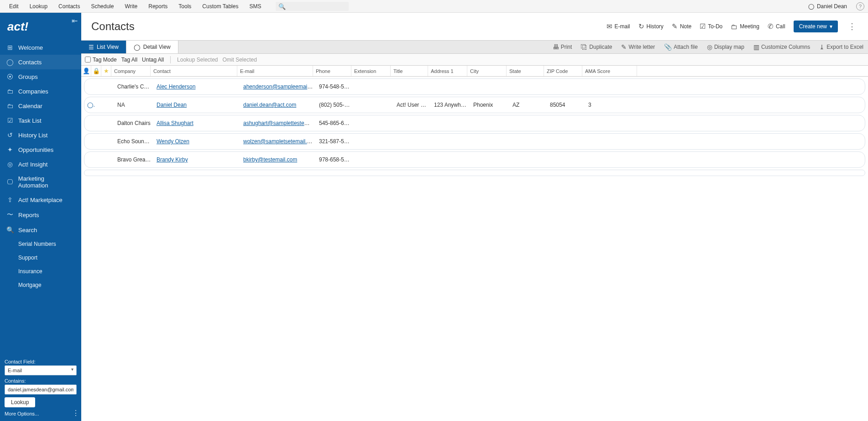 This screenshot has width=868, height=421. I want to click on tool-display-map: ◎Display map, so click(726, 47).